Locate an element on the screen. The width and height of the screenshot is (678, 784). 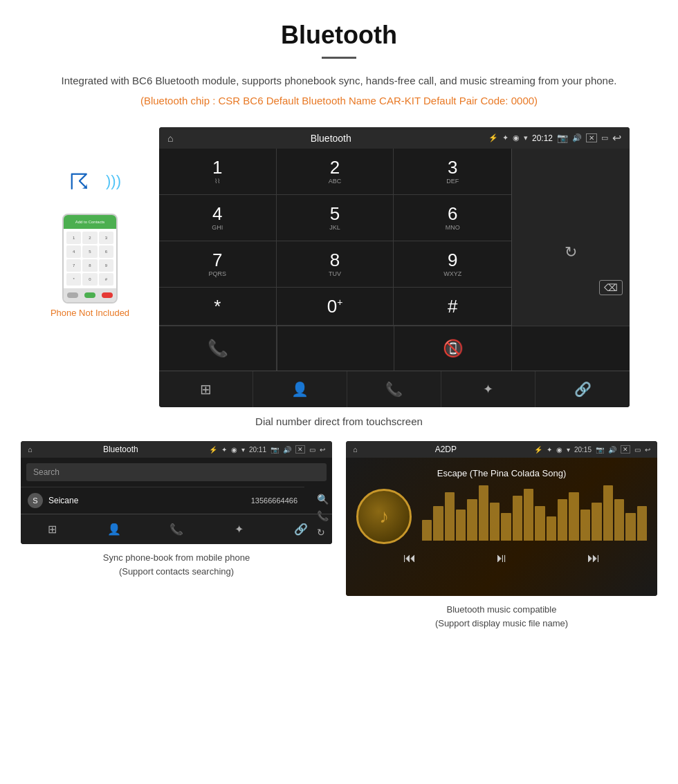
dial-key-7: 7PQRS is located at coordinates (218, 264).